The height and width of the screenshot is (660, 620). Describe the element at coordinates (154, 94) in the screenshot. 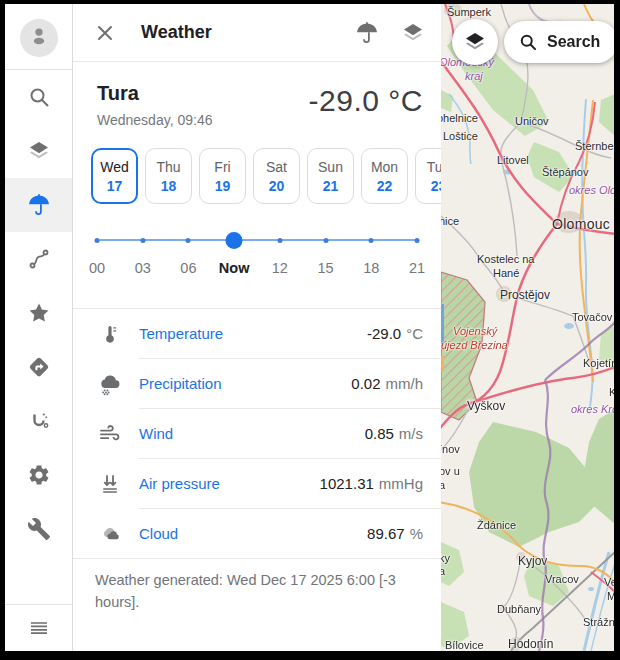

I see `location-name: Tura` at that location.